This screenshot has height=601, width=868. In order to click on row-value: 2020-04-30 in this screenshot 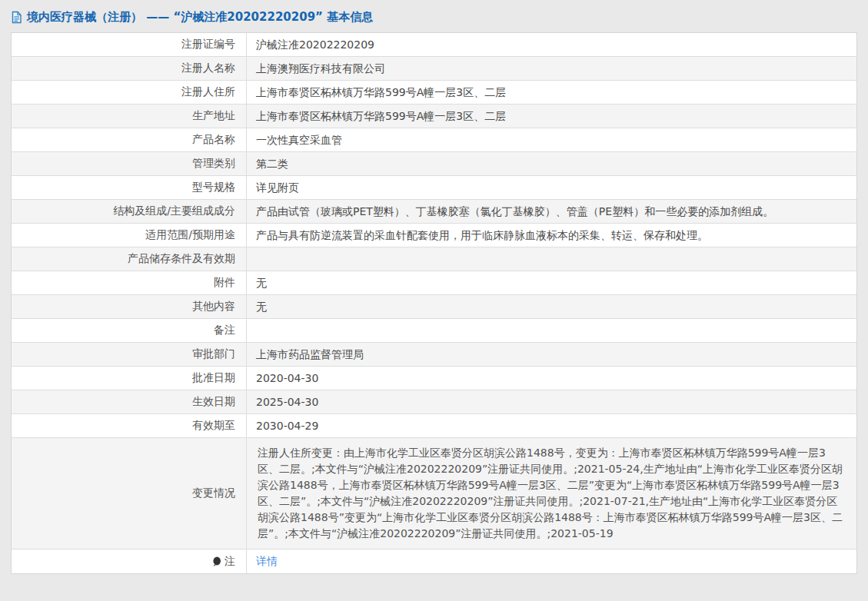, I will do `click(552, 378)`.